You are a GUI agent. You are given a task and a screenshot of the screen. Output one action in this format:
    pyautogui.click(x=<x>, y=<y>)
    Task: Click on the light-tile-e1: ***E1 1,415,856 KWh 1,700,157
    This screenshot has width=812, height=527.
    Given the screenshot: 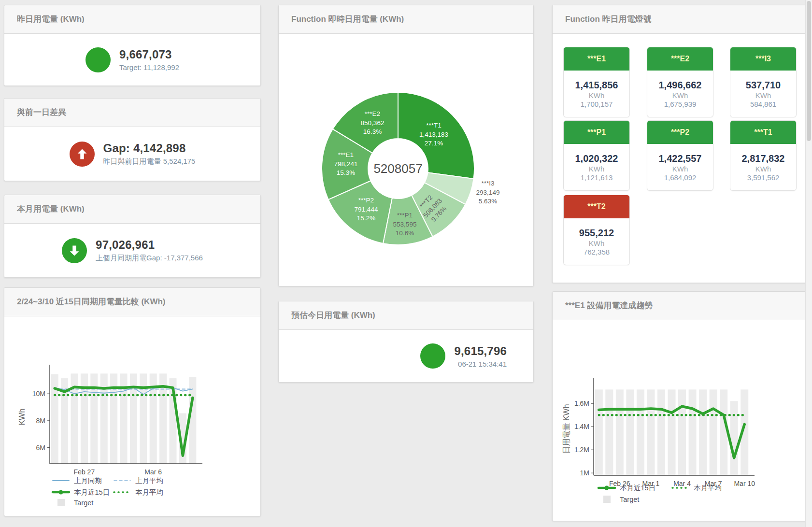 What is the action you would take?
    pyautogui.click(x=597, y=82)
    